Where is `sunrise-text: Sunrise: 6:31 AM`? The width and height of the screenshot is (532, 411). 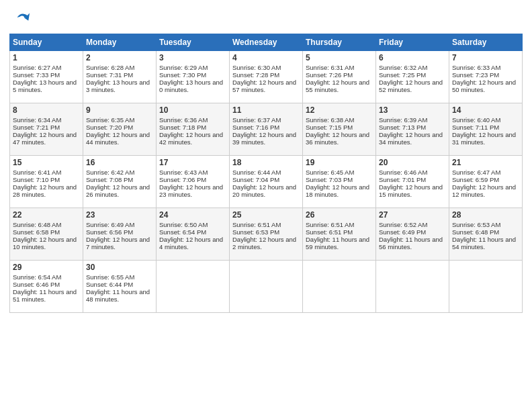 sunrise-text: Sunrise: 6:31 AM is located at coordinates (330, 67).